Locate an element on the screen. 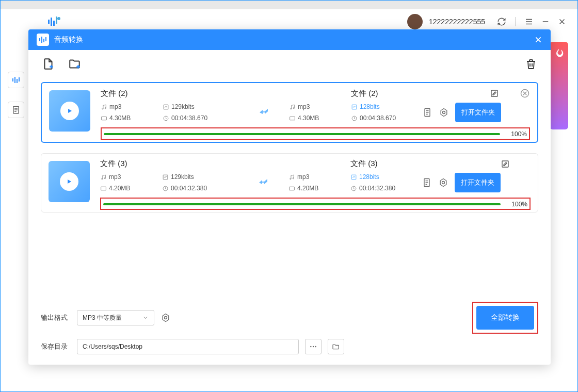 The width and height of the screenshot is (578, 392). progress-percent: 100% is located at coordinates (517, 204).